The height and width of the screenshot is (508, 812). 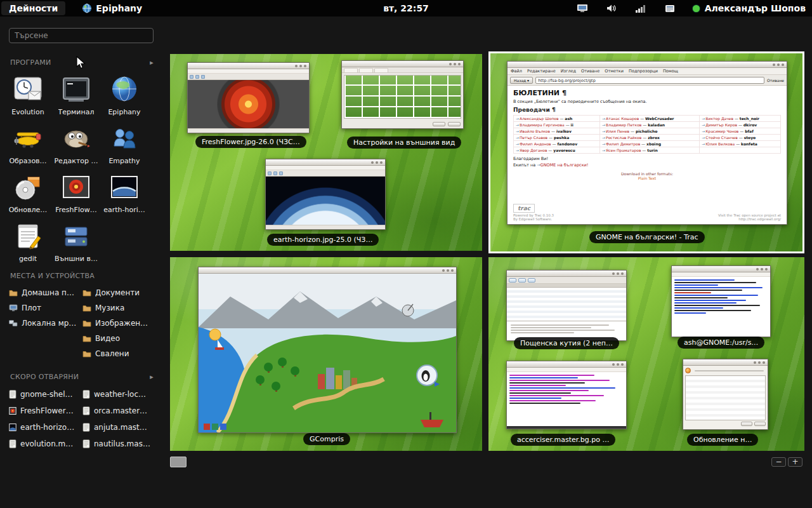 What do you see at coordinates (566, 395) in the screenshot?
I see `window-po-editor` at bounding box center [566, 395].